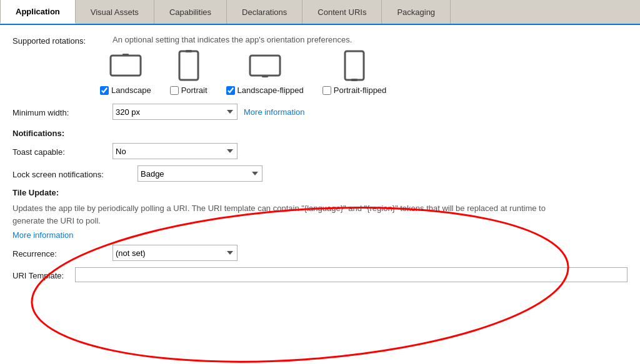 The image size is (640, 364). I want to click on uri-template-input, so click(351, 275).